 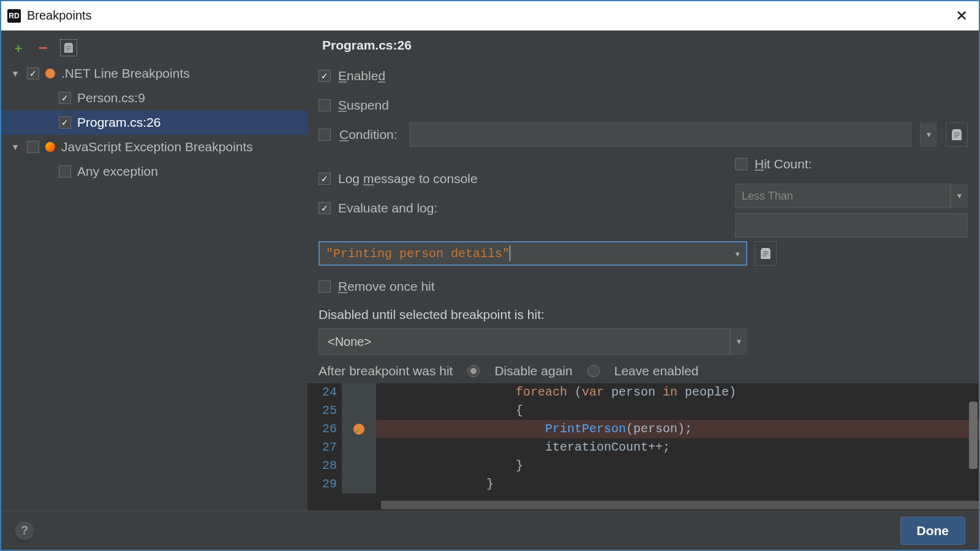 I want to click on code-line: 29 }, so click(x=643, y=484).